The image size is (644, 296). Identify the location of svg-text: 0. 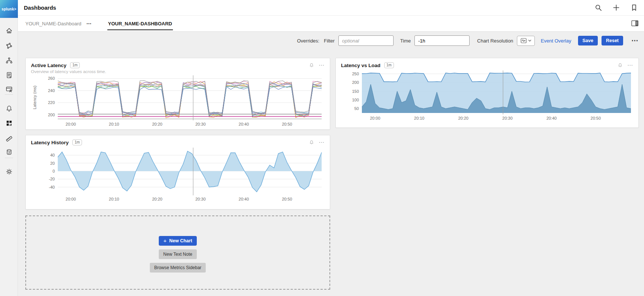
(54, 171).